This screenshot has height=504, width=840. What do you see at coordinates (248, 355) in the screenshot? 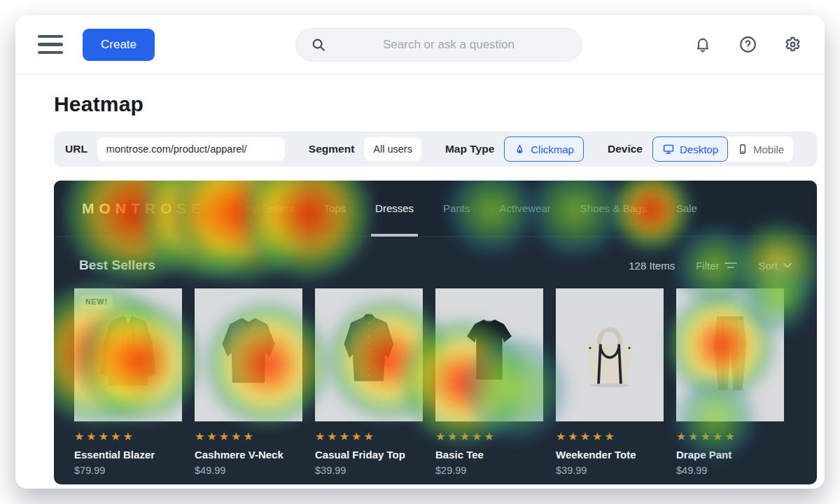
I see `product-image-vneck` at bounding box center [248, 355].